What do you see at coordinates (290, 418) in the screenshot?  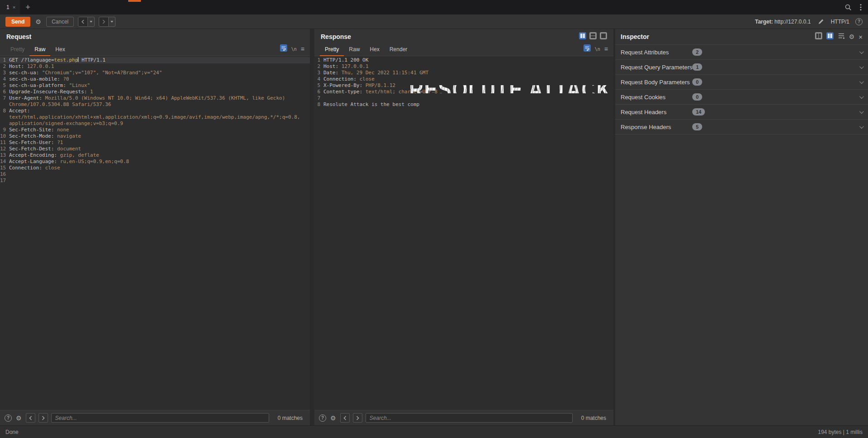 I see `request-match-count: 0 matches` at bounding box center [290, 418].